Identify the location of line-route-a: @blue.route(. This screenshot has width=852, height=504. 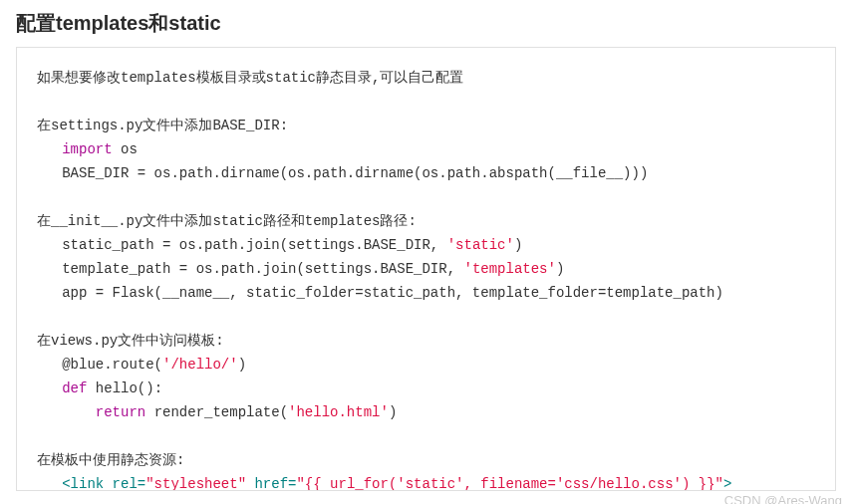
(100, 365).